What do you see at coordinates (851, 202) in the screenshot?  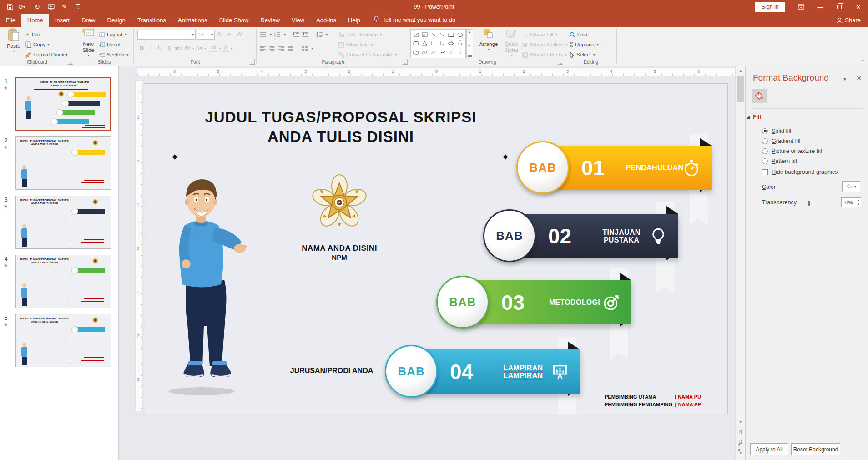 I see `transparency-spinbox: 0% ▲▼` at bounding box center [851, 202].